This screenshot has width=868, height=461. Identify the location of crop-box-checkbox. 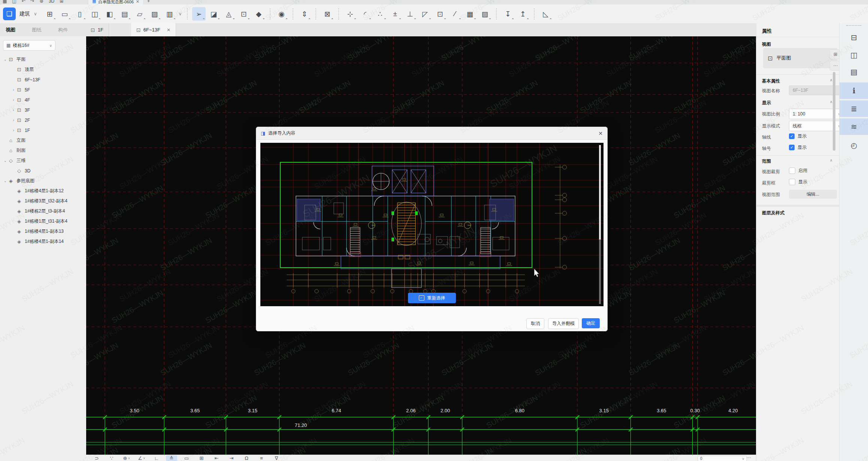
(792, 182).